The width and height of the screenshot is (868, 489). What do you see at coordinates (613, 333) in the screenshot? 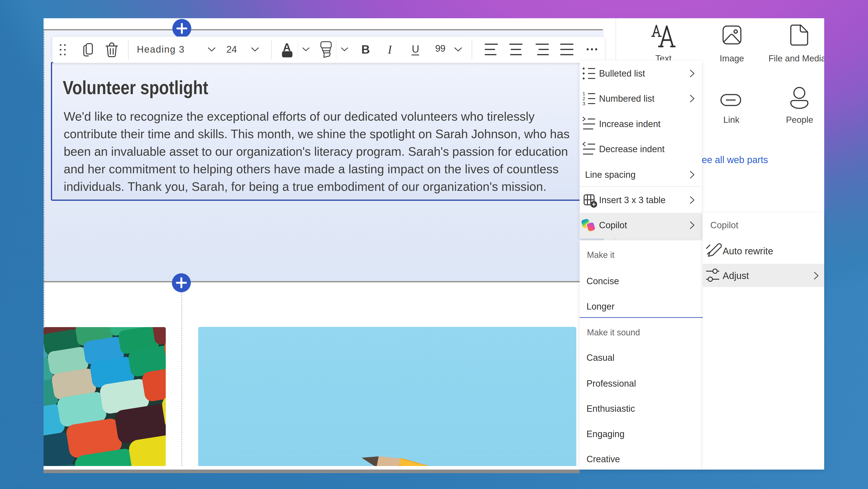
I see `svg-text: Make it sound` at bounding box center [613, 333].